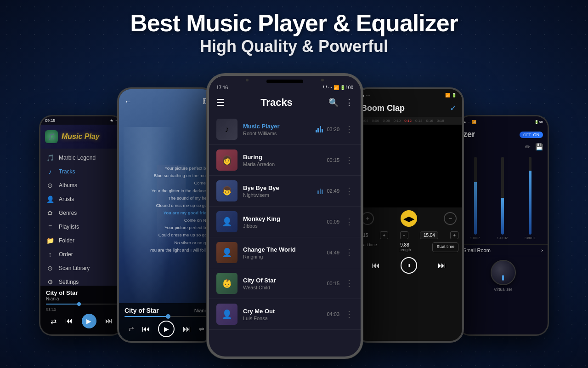 This screenshot has width=588, height=368. What do you see at coordinates (50, 199) in the screenshot?
I see `artists-icon: 👤` at bounding box center [50, 199].